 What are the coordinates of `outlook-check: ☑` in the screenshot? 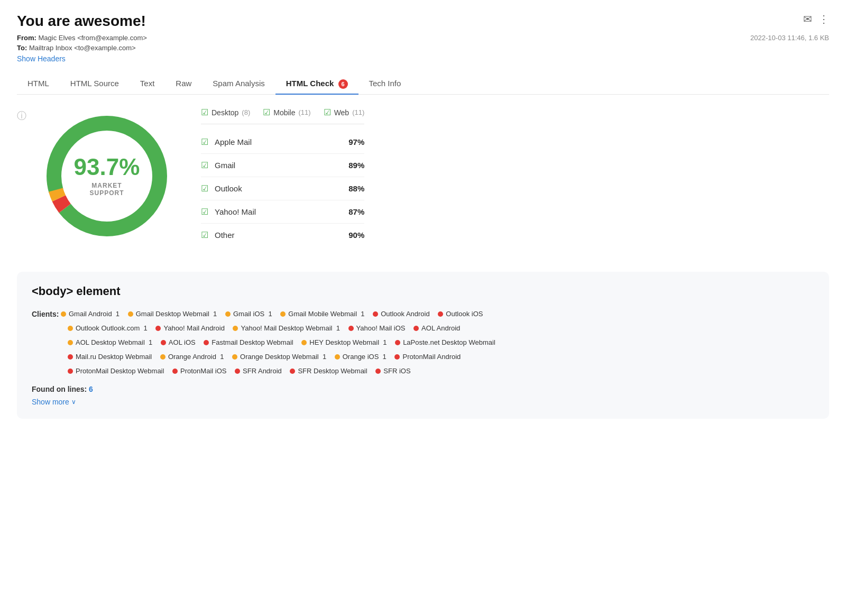 It's located at (205, 188).